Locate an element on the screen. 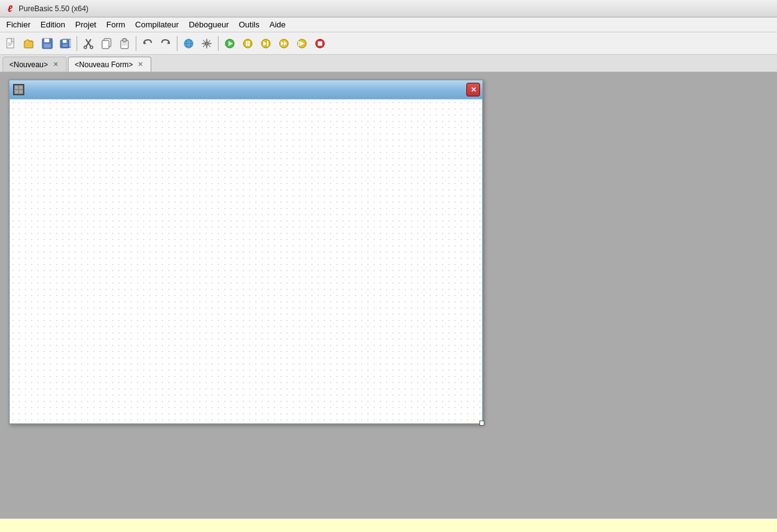 This screenshot has width=777, height=532. resize-handle is located at coordinates (482, 423).